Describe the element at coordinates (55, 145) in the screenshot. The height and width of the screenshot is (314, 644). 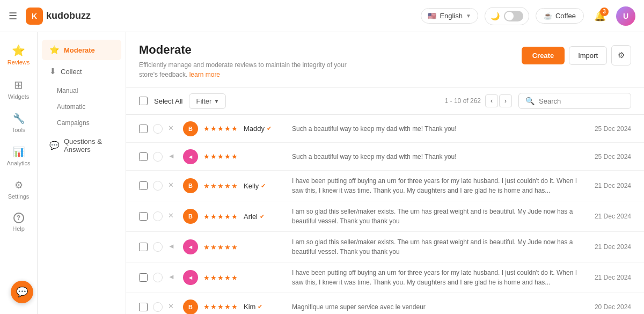
I see `qa-icon: 💬` at that location.